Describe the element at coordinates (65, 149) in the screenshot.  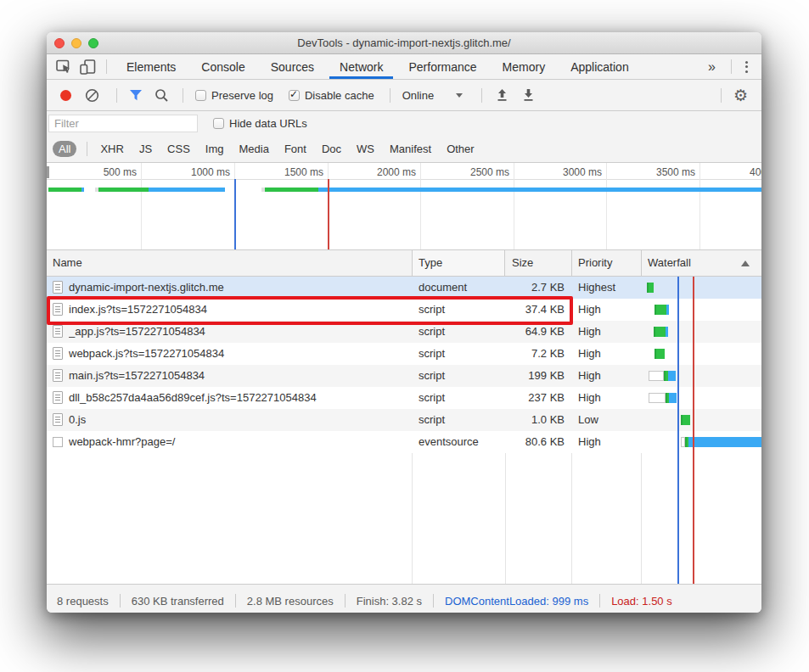
I see `filter-pill-all: All` at that location.